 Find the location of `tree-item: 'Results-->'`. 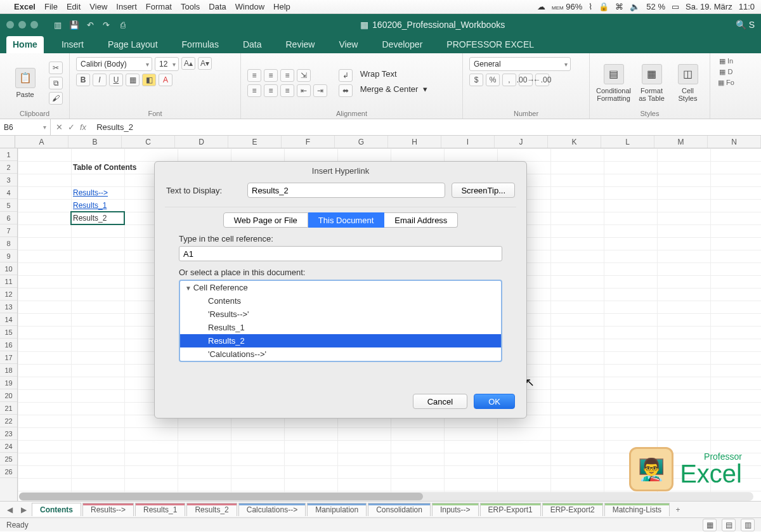

tree-item: 'Results-->' is located at coordinates (341, 315).